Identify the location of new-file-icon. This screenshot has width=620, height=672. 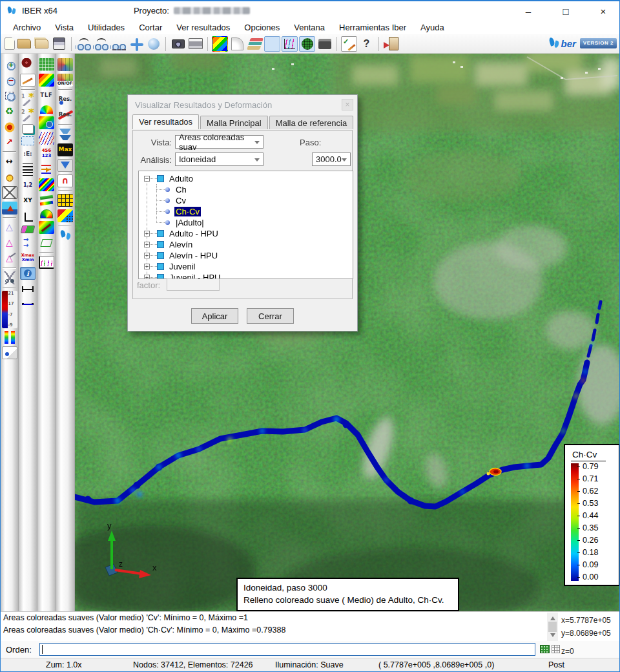
(10, 44).